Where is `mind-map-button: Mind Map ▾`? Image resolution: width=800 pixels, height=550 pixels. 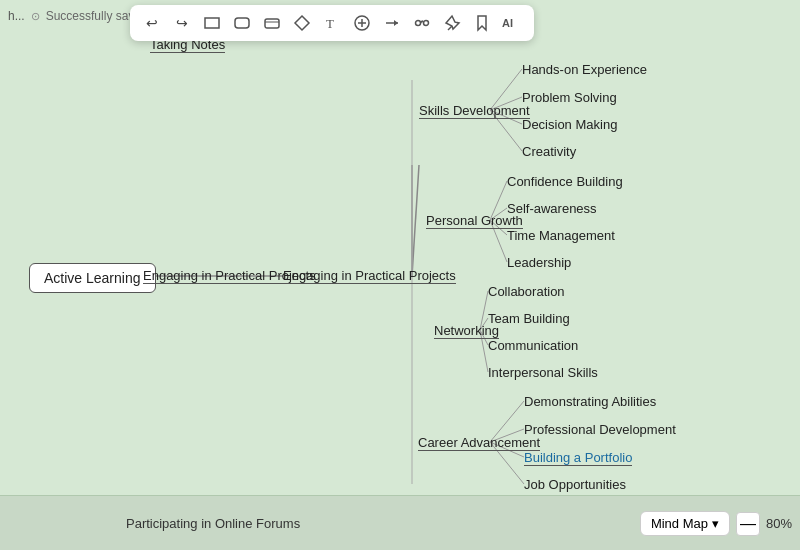
mind-map-button: Mind Map ▾ is located at coordinates (685, 524).